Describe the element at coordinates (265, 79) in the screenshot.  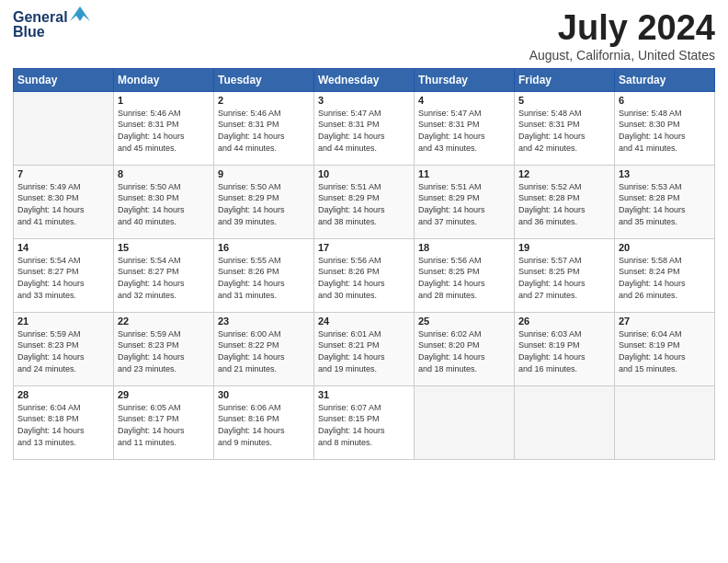
I see `col-tuesday: Tuesday` at that location.